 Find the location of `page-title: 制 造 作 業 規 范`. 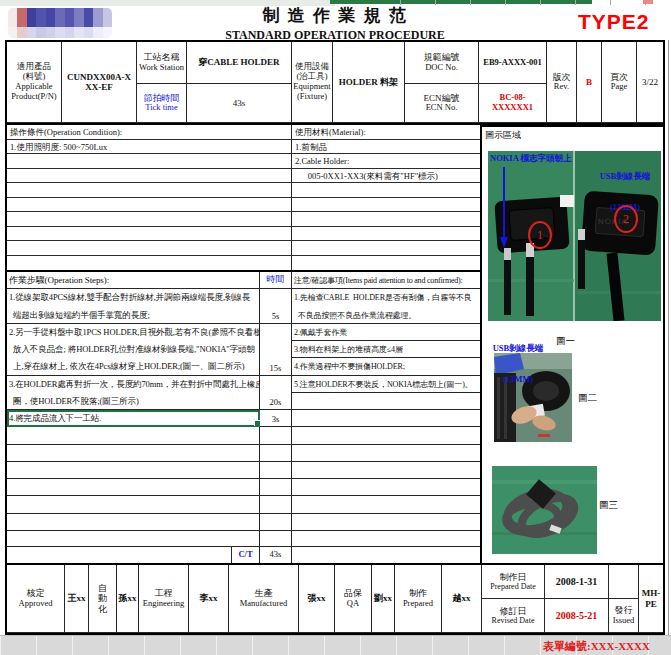

page-title: 制 造 作 業 規 范 is located at coordinates (335, 16).